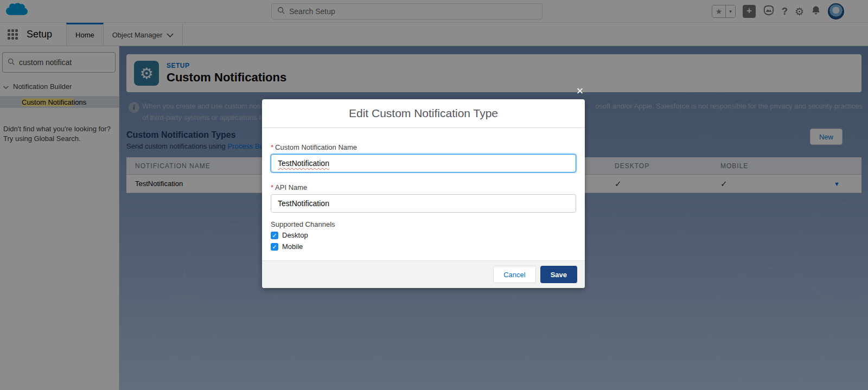 The height and width of the screenshot is (390, 868). Describe the element at coordinates (316, 148) in the screenshot. I see `field-label-text: Custom Notification Name` at that location.